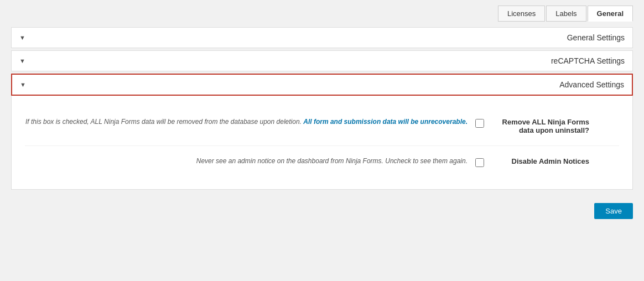 Image resolution: width=644 pixels, height=281 pixels. I want to click on checkbox-disable-notices, so click(480, 163).